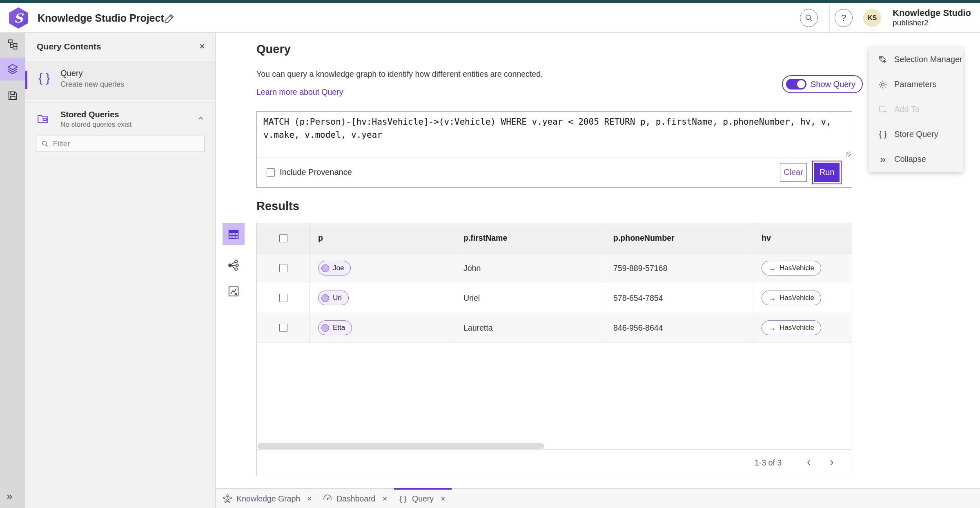 Image resolution: width=980 pixels, height=508 pixels. Describe the element at coordinates (833, 84) in the screenshot. I see `show-query-label: Show Query` at that location.